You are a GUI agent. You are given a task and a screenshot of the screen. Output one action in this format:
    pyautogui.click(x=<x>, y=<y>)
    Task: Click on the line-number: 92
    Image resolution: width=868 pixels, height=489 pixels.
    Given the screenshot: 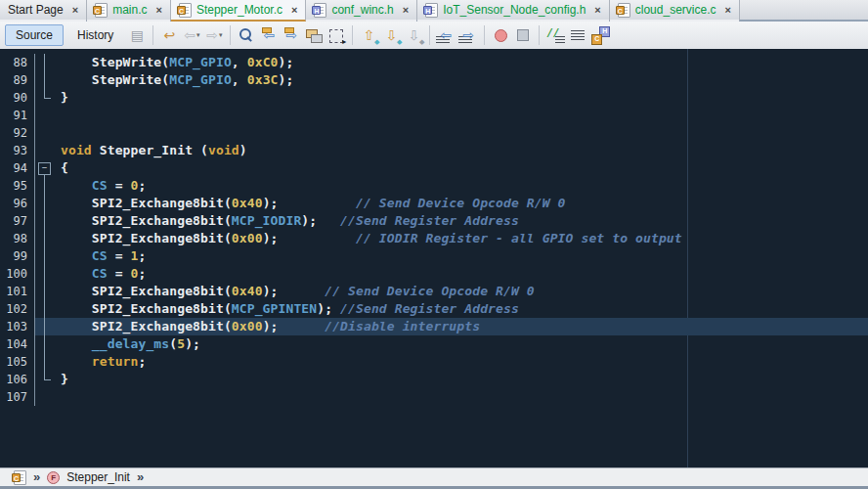 What is the action you would take?
    pyautogui.click(x=18, y=133)
    